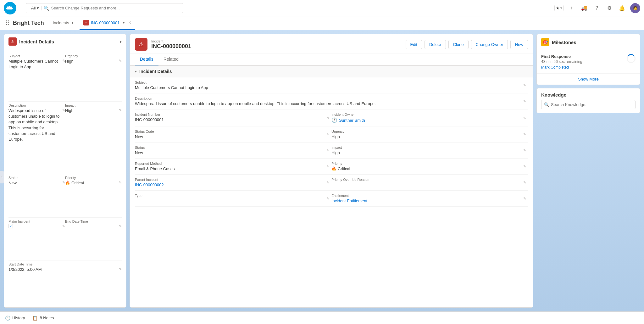 Image resolution: width=644 pixels, height=324 pixels. I want to click on subject-label: Subject, so click(37, 56).